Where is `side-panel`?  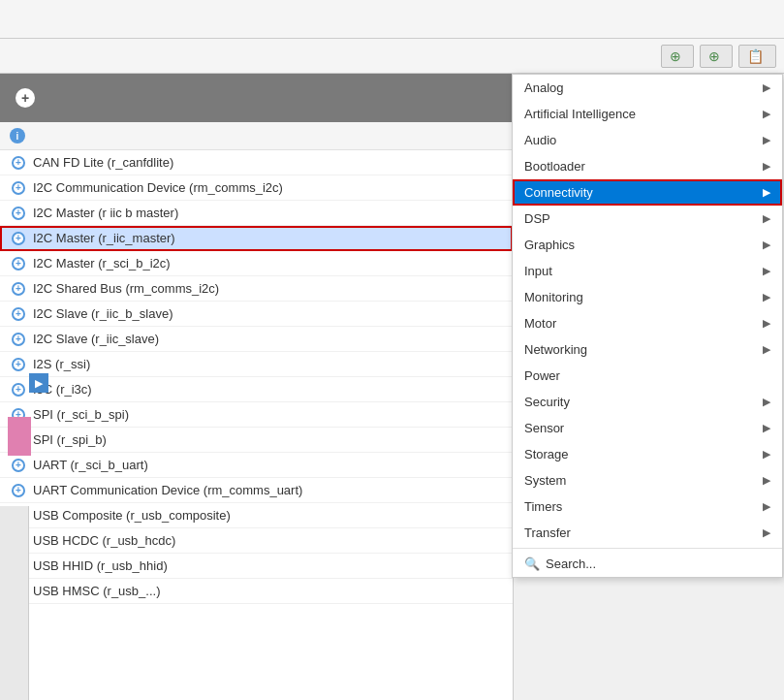
side-panel is located at coordinates (15, 603).